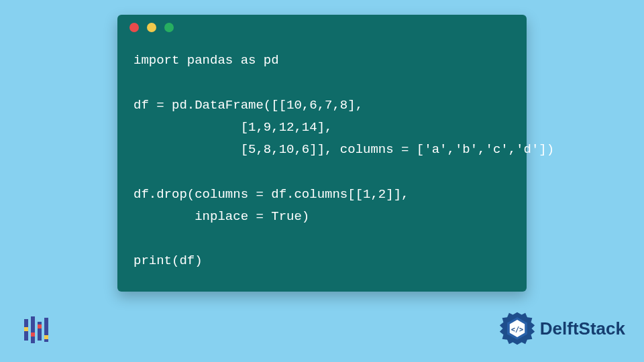  What do you see at coordinates (221, 217) in the screenshot?
I see `code-line: inplace = True)` at bounding box center [221, 217].